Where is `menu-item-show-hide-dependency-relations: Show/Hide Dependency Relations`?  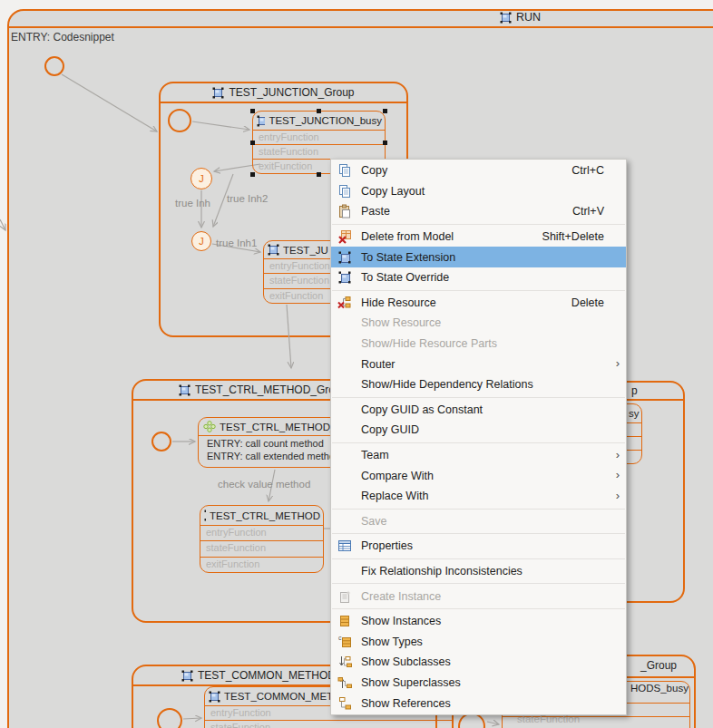
menu-item-show-hide-dependency-relations: Show/Hide Dependency Relations is located at coordinates (479, 384).